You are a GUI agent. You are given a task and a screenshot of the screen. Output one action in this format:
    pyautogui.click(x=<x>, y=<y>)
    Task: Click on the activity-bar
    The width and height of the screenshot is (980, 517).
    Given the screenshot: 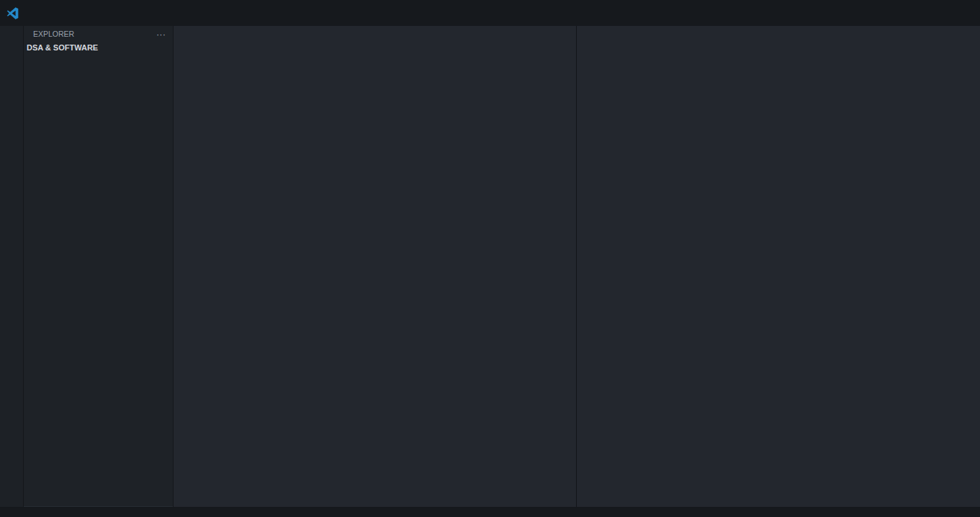 What is the action you would take?
    pyautogui.click(x=12, y=266)
    